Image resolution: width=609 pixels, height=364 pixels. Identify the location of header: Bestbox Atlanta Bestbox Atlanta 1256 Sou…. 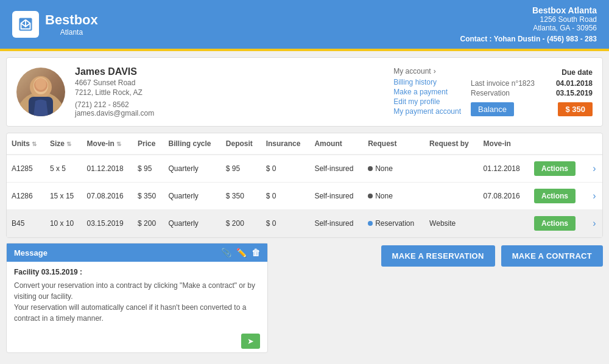
(304, 24).